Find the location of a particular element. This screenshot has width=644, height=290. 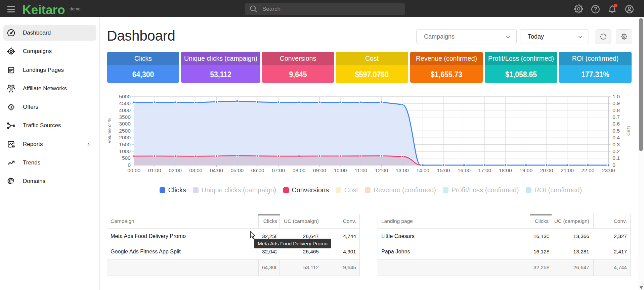

svg-text: Volume or % is located at coordinates (110, 131).